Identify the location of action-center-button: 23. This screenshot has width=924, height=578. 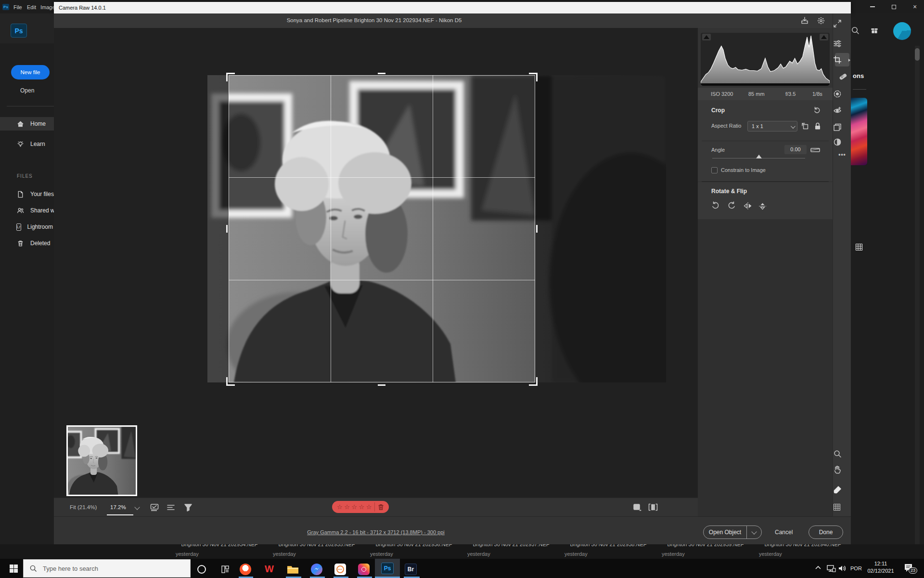
(909, 569).